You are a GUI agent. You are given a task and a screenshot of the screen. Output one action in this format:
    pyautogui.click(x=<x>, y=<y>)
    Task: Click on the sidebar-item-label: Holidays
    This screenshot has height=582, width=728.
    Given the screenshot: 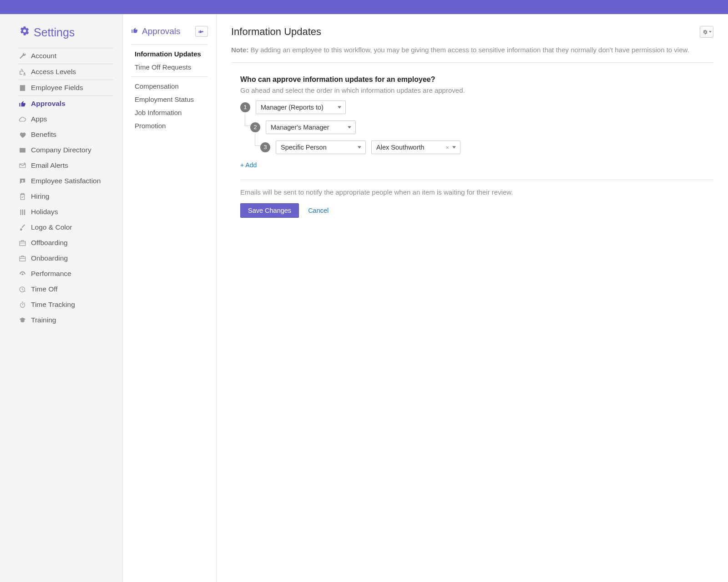 What is the action you would take?
    pyautogui.click(x=45, y=212)
    